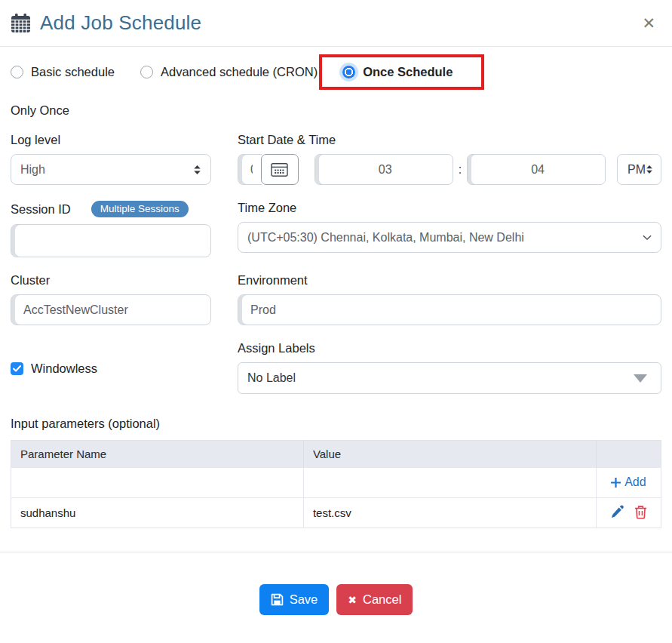 This screenshot has width=672, height=643. I want to click on table-row: sudhanshu test.csv, so click(336, 513).